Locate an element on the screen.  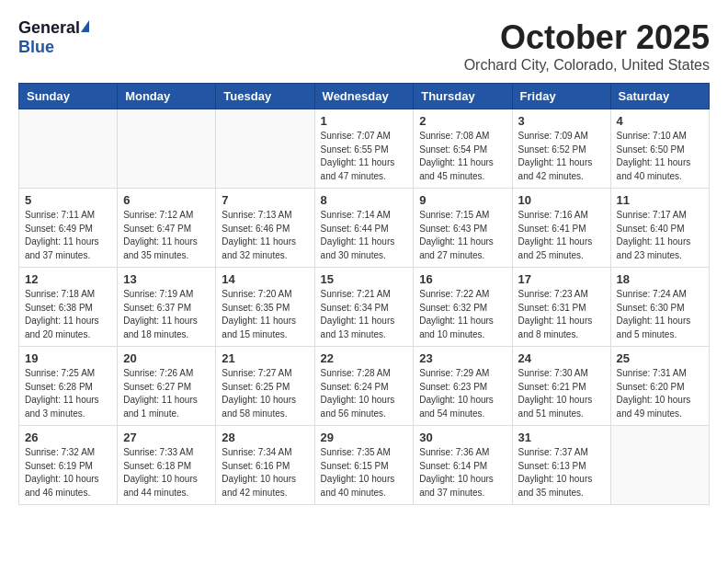
calendar-week-row: 26Sunrise: 7:32 AM Sunset: 6:19 PM Dayli… is located at coordinates (364, 465).